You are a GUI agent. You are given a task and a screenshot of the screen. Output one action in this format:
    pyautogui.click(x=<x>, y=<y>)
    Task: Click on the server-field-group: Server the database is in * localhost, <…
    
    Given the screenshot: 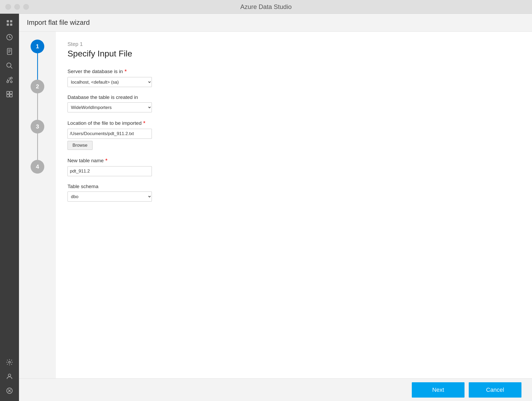 What is the action you would take?
    pyautogui.click(x=294, y=78)
    